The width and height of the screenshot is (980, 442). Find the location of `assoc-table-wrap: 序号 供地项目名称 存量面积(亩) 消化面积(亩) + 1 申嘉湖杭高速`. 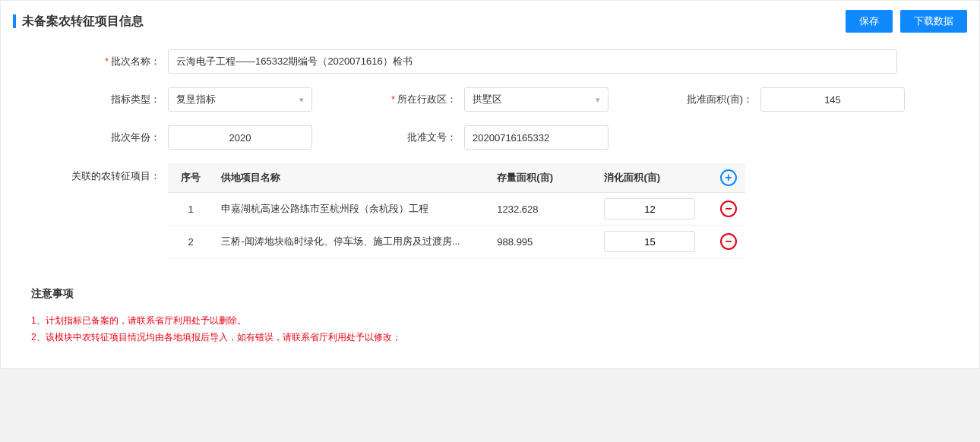

assoc-table-wrap: 序号 供地项目名称 存量面积(亩) 消化面积(亩) + 1 申嘉湖杭高速 is located at coordinates (457, 211).